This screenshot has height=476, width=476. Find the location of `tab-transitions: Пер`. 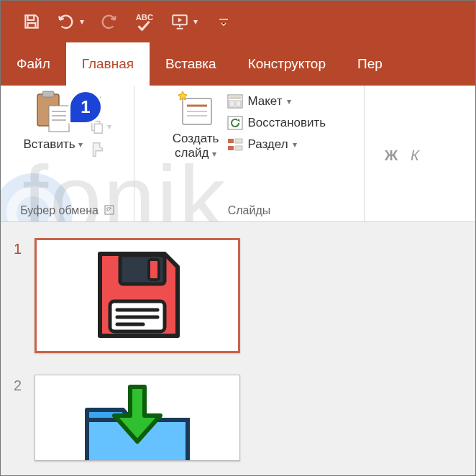

tab-transitions: Пер is located at coordinates (370, 64).